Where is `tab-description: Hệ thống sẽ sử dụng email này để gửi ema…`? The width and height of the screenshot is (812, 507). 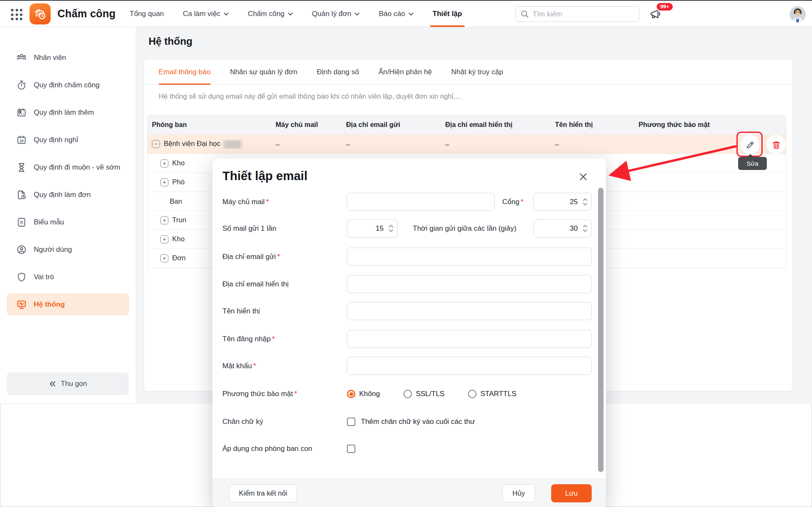
tab-description: Hệ thống sẽ sử dụng email này để gửi ema… is located at coordinates (310, 96).